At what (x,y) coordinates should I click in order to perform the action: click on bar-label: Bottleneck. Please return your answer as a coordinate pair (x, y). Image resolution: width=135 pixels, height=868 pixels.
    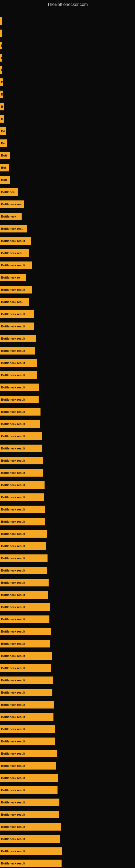
    Looking at the image, I should click on (9, 216).